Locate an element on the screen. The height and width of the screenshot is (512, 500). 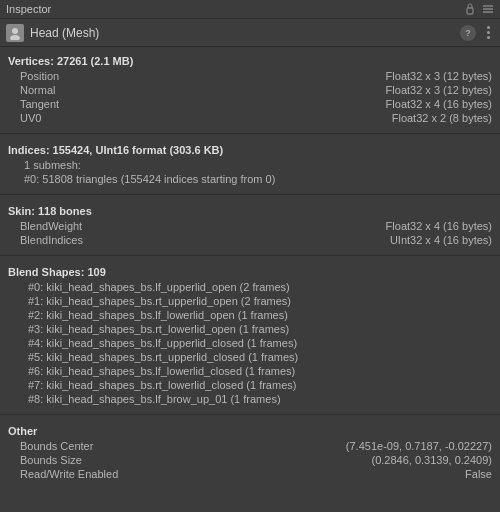
vertex-tangent-label: Tangent is located at coordinates (40, 104).